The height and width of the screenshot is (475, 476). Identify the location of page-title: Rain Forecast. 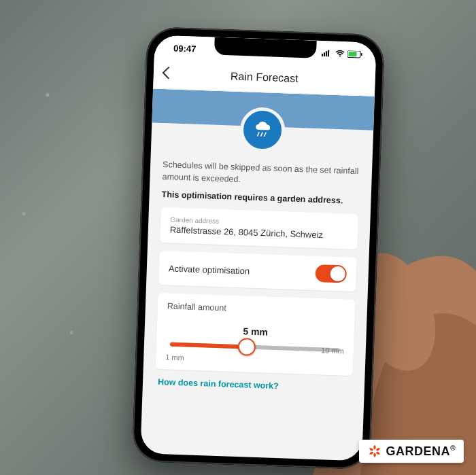
(265, 77).